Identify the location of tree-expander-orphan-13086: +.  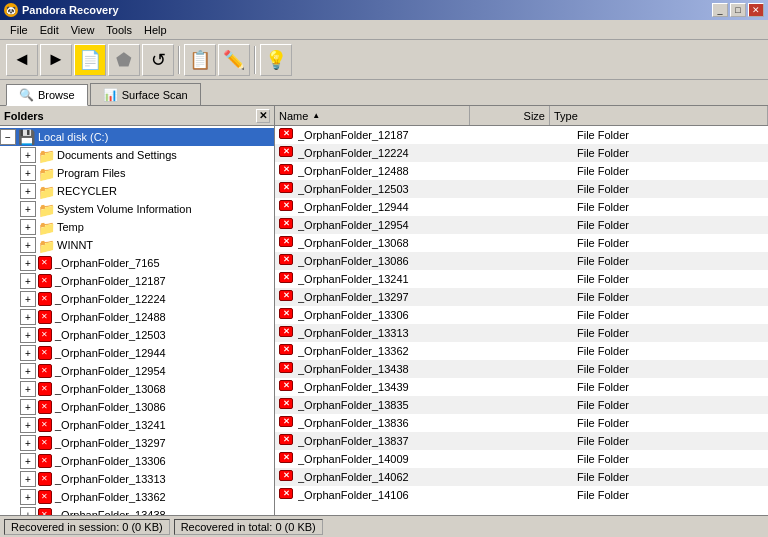
(28, 407).